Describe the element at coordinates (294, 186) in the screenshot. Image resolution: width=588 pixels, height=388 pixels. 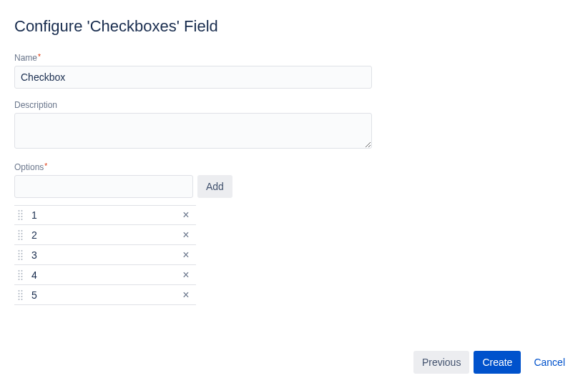
I see `options-add-row: Add` at that location.